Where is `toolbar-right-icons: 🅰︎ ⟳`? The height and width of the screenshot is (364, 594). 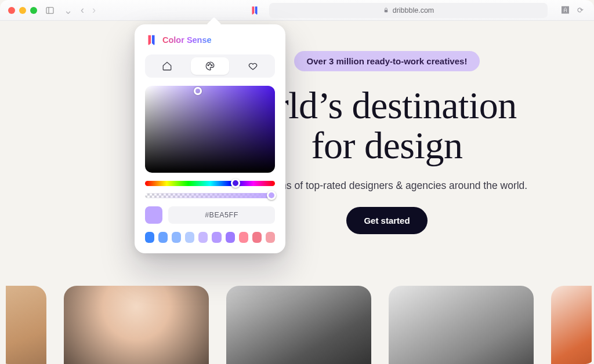 toolbar-right-icons: 🅰︎ ⟳ is located at coordinates (573, 10).